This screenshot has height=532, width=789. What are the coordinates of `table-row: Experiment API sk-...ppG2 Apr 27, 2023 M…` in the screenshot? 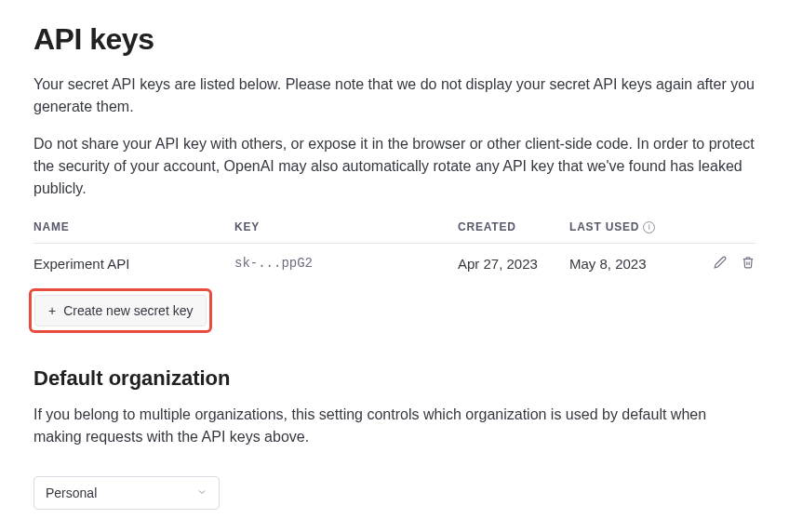 It's located at (394, 262).